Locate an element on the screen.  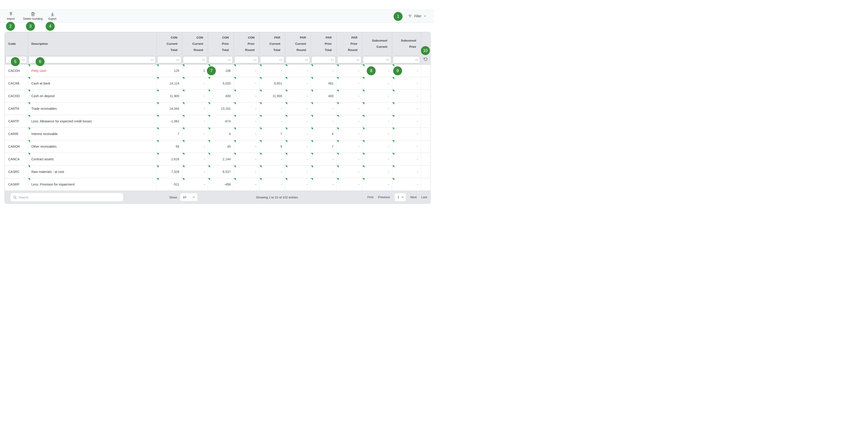
search-box is located at coordinates (67, 197).